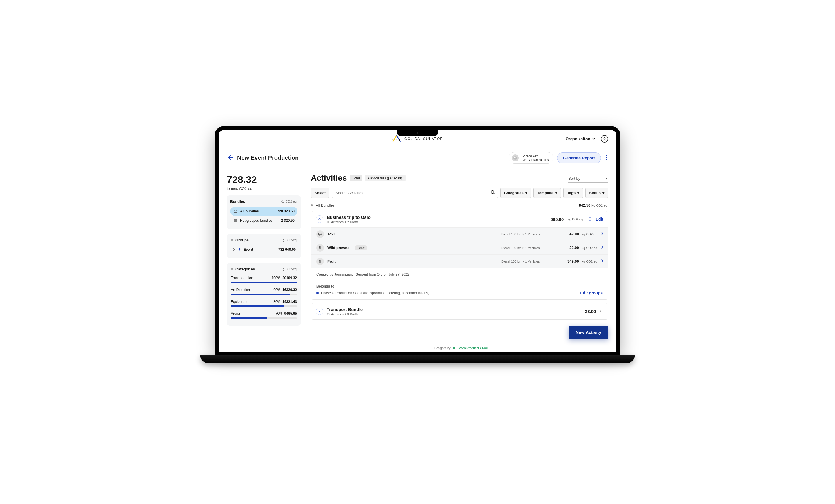  Describe the element at coordinates (493, 193) in the screenshot. I see `search-icon` at that location.